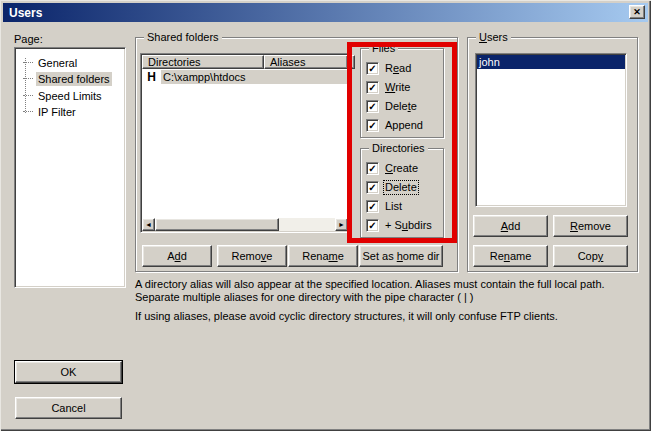  What do you see at coordinates (551, 130) in the screenshot?
I see `users-list: john` at bounding box center [551, 130].